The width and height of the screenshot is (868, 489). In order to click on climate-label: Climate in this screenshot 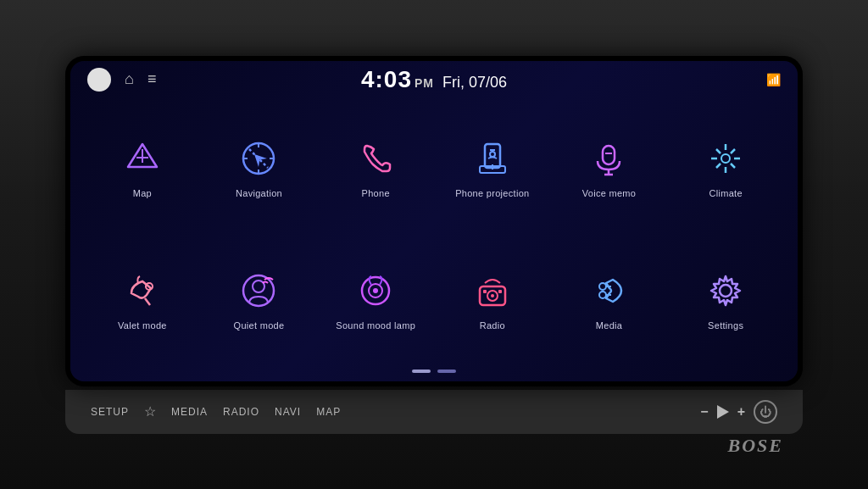, I will do `click(726, 193)`.